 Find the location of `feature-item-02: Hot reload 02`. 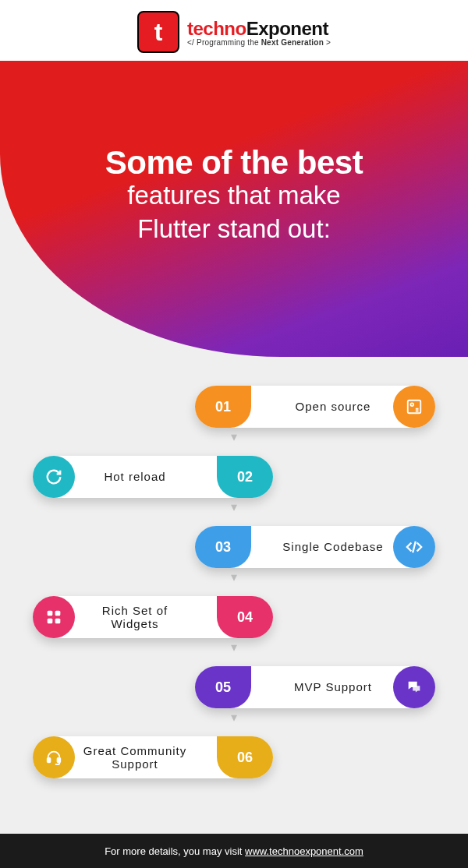

feature-item-02: Hot reload 02 is located at coordinates (153, 477).